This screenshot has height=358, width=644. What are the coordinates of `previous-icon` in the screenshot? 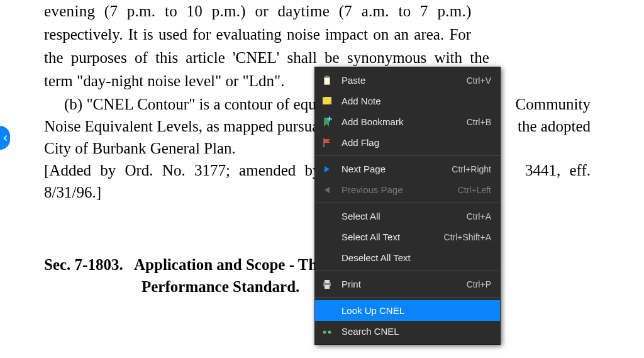 It's located at (327, 190).